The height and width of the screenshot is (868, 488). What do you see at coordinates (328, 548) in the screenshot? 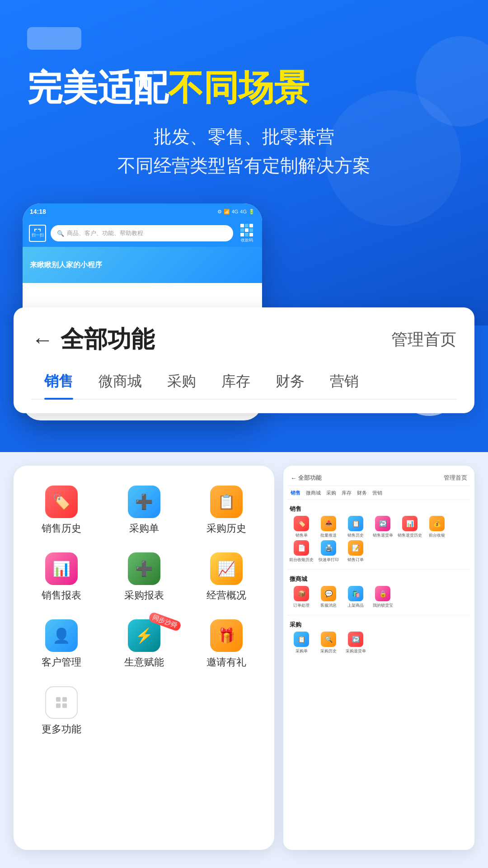
I see `mini-quick-print-icon: 🖨️` at bounding box center [328, 548].